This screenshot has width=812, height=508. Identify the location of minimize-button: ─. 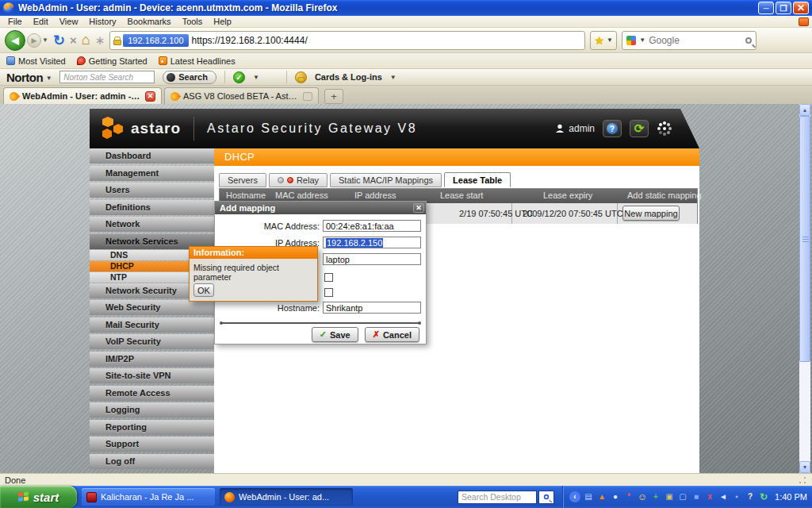
(766, 8).